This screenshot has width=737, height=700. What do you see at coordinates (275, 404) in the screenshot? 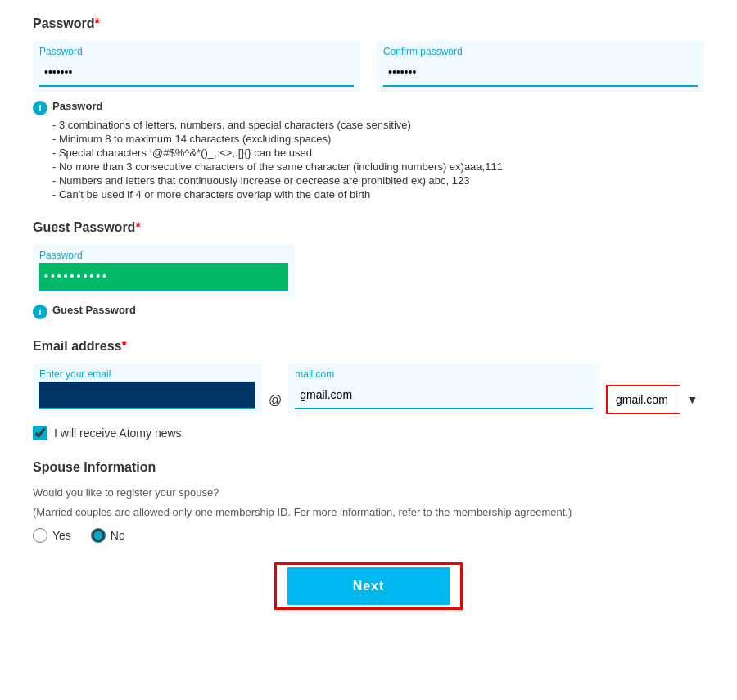
I see `at-symbol: @` at bounding box center [275, 404].